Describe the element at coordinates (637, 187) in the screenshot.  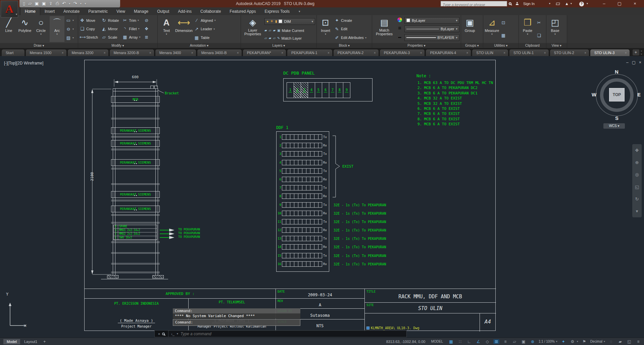
I see `steeringwheel-icon: ◱` at that location.